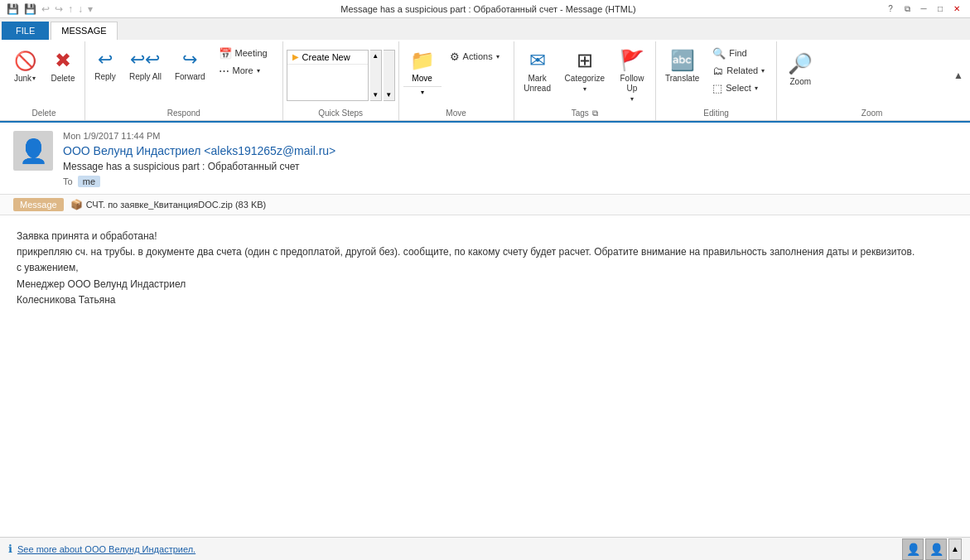 The image size is (970, 560). I want to click on email-date: Mon 1/9/2017 11:44 PM, so click(510, 136).